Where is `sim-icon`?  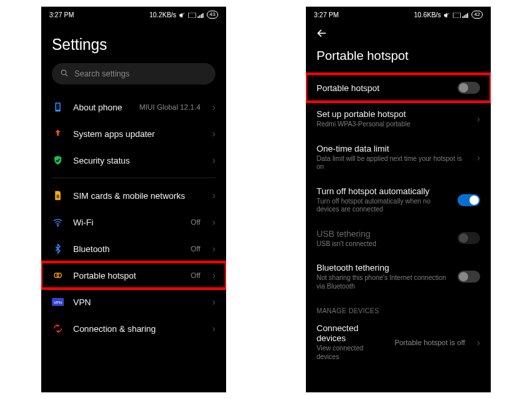
sim-icon is located at coordinates (58, 196).